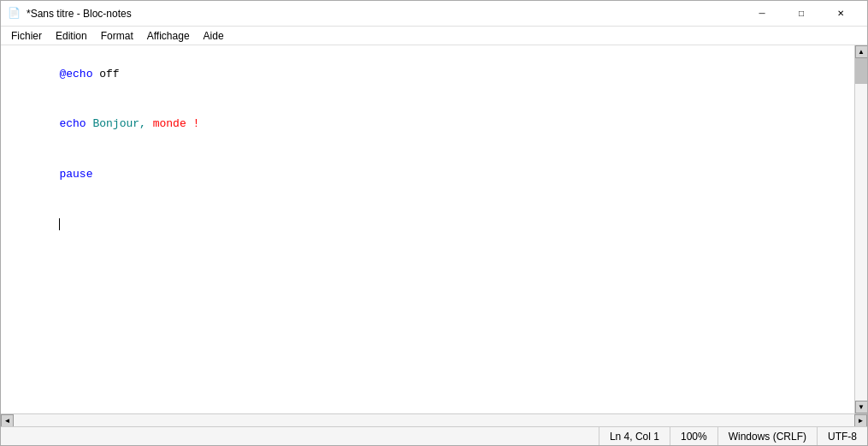 The image size is (868, 446). I want to click on menu-format: Format, so click(117, 36).